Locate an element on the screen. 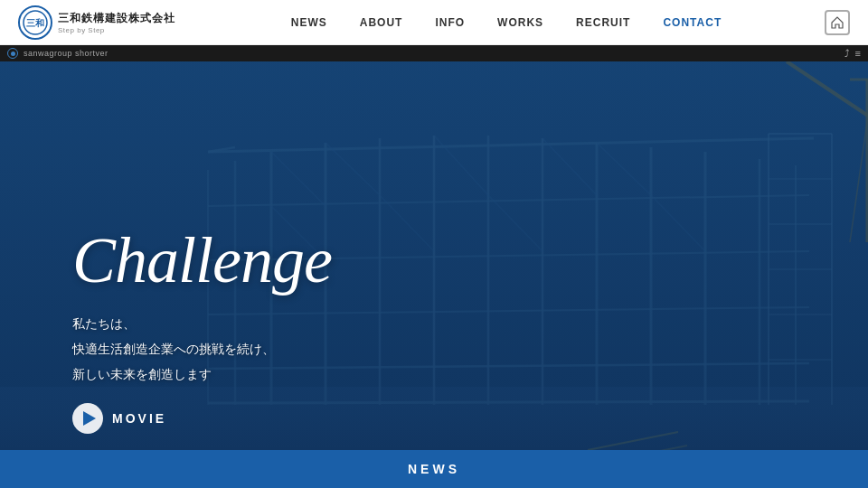 The width and height of the screenshot is (868, 488). nav-recruit: RECRUIT is located at coordinates (603, 23).